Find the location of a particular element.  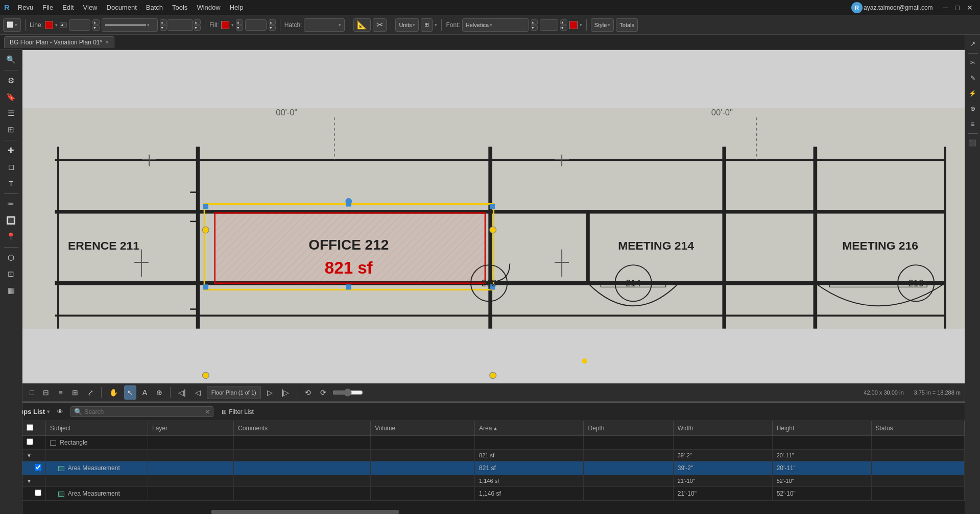

view-button: ⊞ is located at coordinates (427, 25).